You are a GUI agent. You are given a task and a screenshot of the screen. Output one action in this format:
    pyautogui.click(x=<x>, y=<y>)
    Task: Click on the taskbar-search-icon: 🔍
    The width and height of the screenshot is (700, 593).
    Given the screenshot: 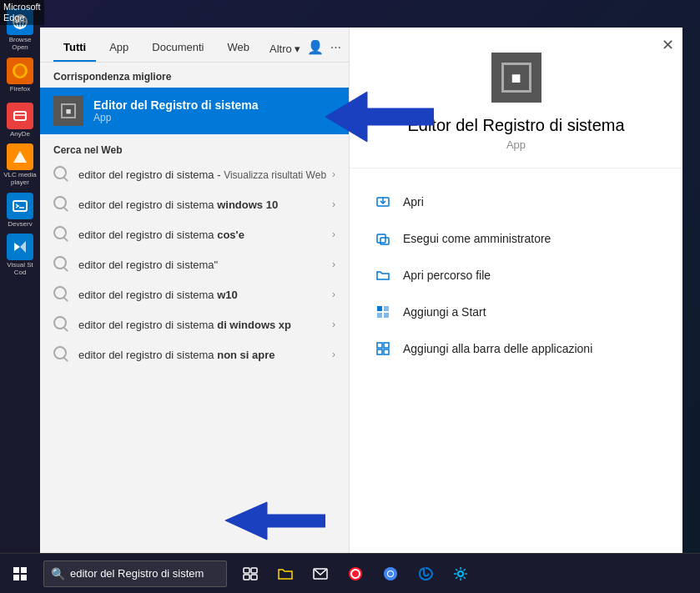 What is the action you would take?
    pyautogui.click(x=58, y=574)
    